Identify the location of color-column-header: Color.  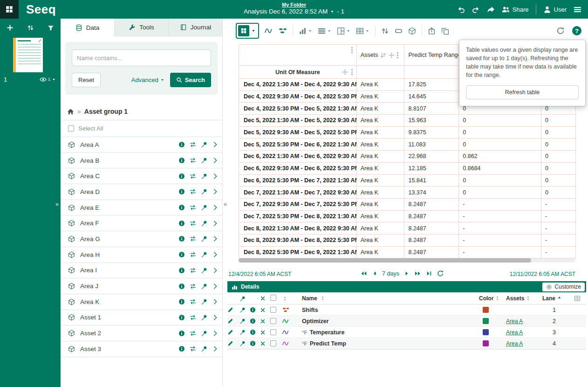
(492, 298).